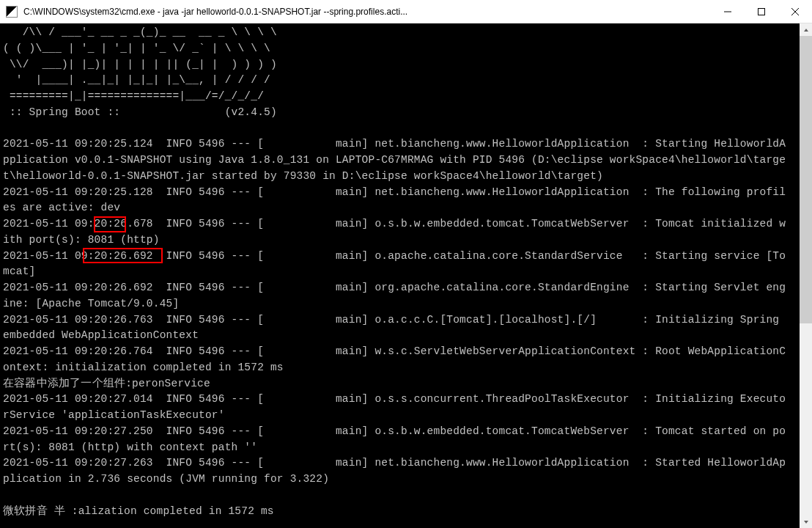  Describe the element at coordinates (394, 160) in the screenshot. I see `log-line: pplication v0.0.1-SNAPSHOT using Java 1.…` at that location.